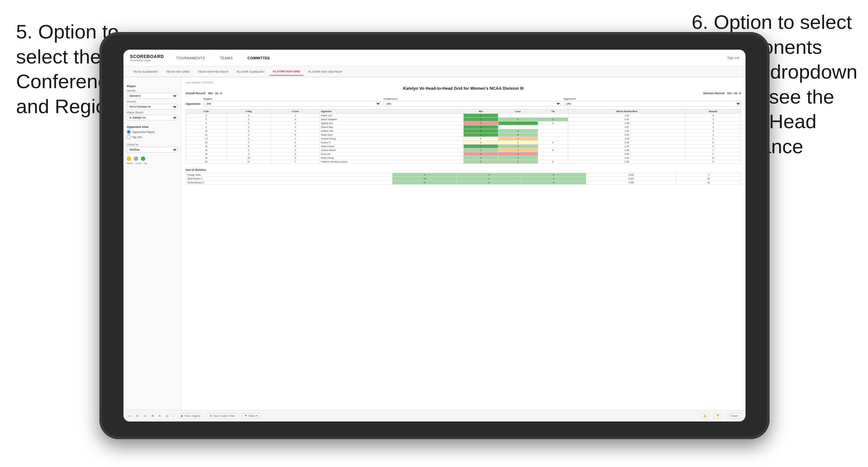  What do you see at coordinates (718, 416) in the screenshot?
I see `thumbs-down-icon: 👎` at bounding box center [718, 416].